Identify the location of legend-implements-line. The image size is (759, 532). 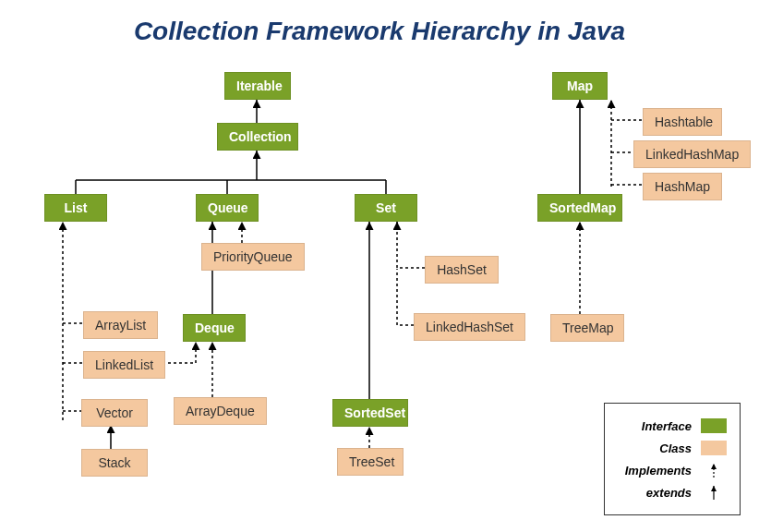
(714, 470).